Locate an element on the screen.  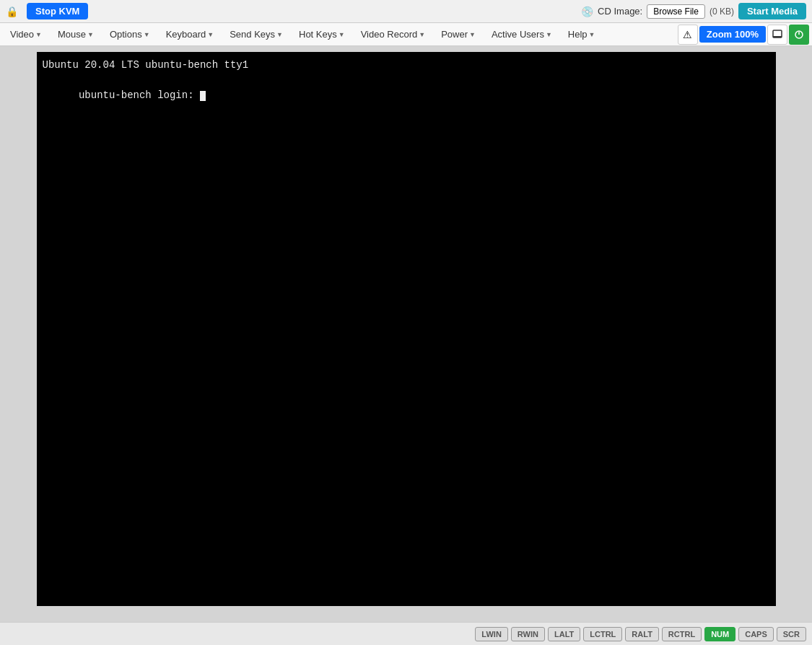
fullscreen-button is located at coordinates (777, 35).